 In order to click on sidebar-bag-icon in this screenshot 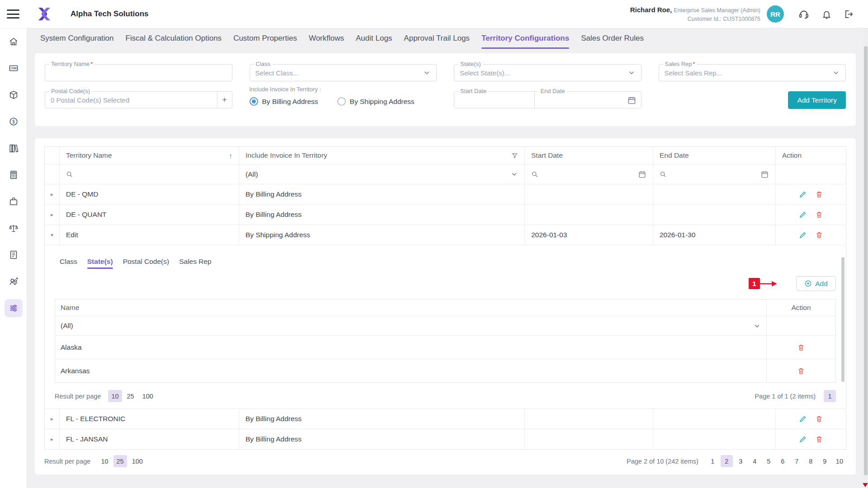, I will do `click(14, 202)`.